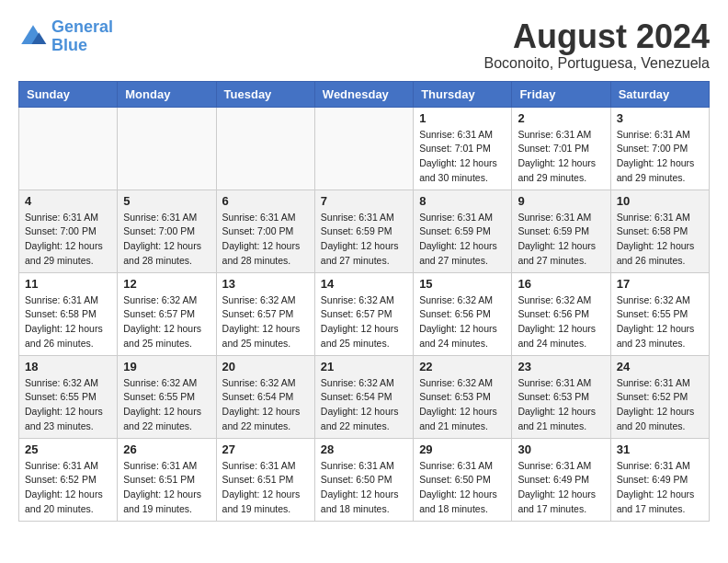 Image resolution: width=728 pixels, height=563 pixels. I want to click on calendar-cell: 26Sunrise: 6:31 AM Sunset: 6:51 PM Dayli…, so click(167, 479).